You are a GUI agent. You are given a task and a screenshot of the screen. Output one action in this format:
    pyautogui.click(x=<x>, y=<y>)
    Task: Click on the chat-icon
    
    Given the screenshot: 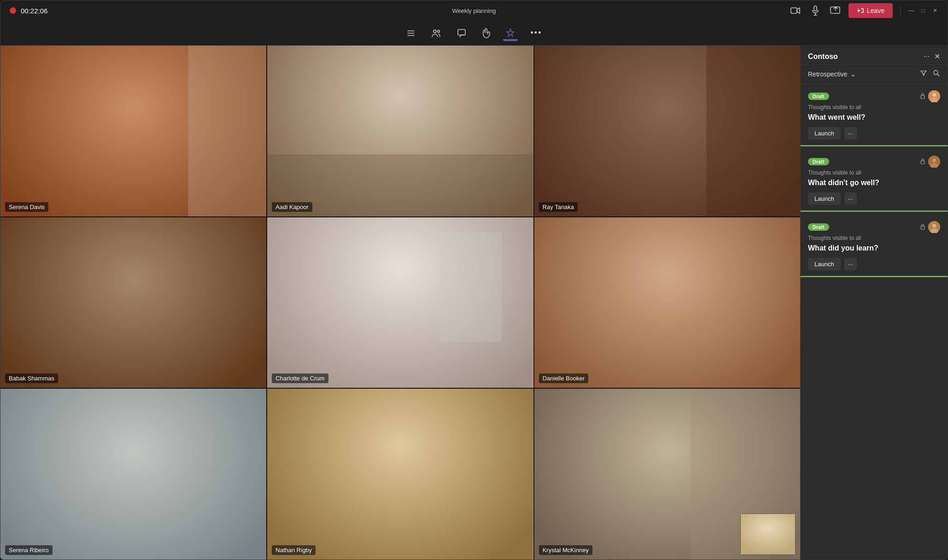 What is the action you would take?
    pyautogui.click(x=462, y=33)
    